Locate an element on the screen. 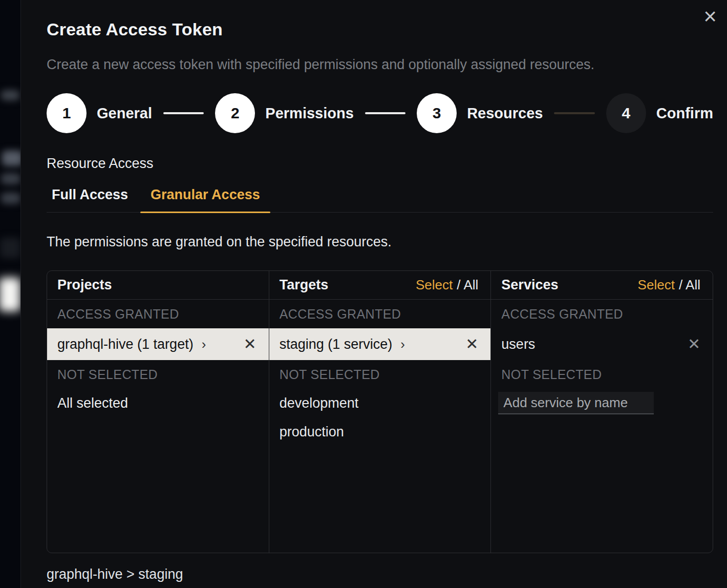 The width and height of the screenshot is (727, 588). breadcrumb: graphql-hive > staging is located at coordinates (380, 575).